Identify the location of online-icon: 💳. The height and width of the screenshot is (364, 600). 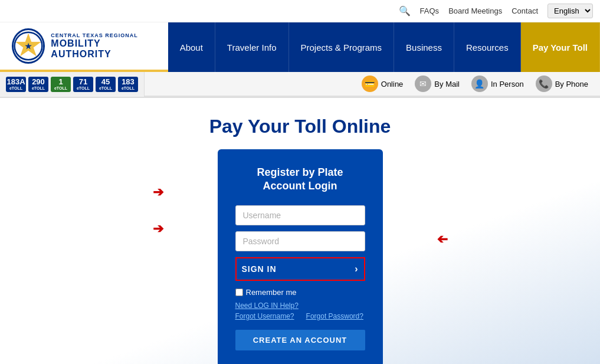
(370, 84).